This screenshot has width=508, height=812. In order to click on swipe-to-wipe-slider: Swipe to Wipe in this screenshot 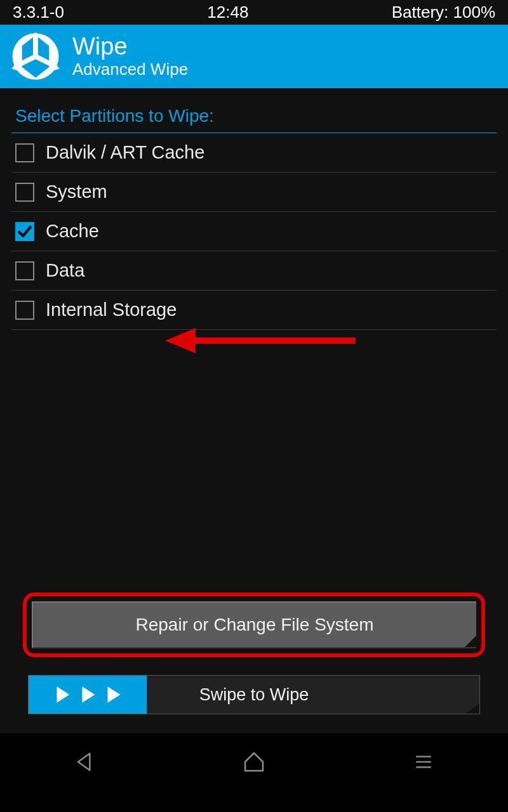, I will do `click(254, 695)`.